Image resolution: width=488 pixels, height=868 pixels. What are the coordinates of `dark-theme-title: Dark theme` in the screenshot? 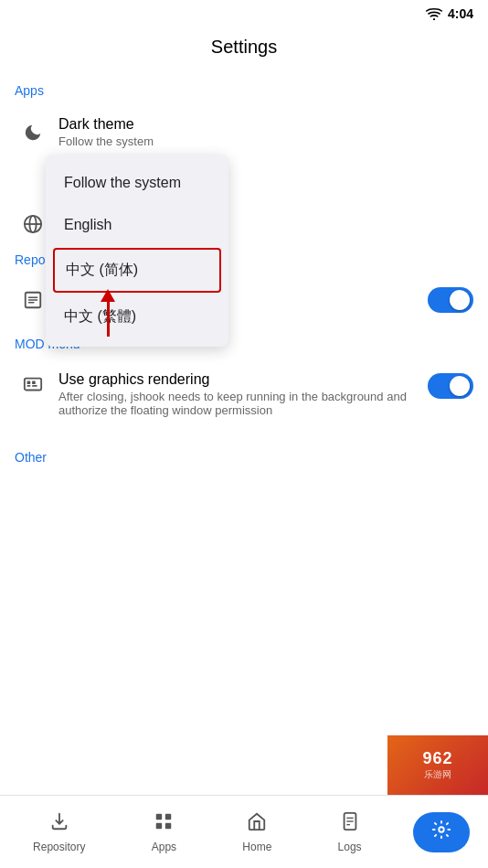 It's located at (262, 124).